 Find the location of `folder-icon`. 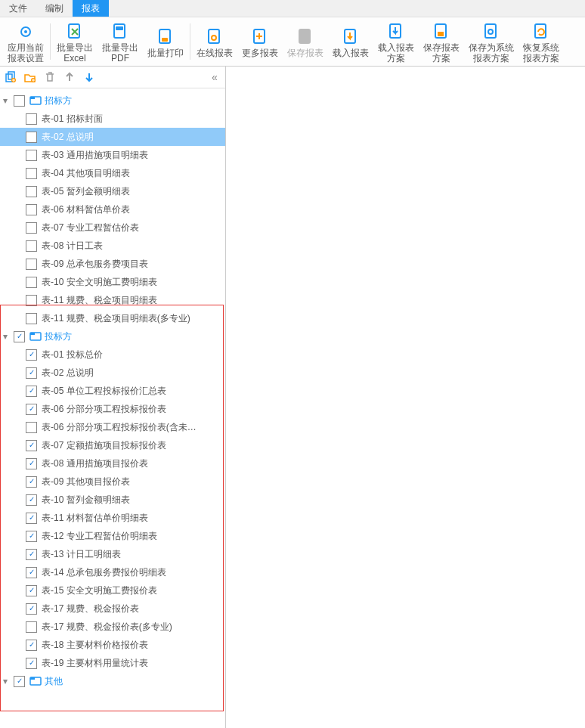

folder-icon is located at coordinates (36, 681).